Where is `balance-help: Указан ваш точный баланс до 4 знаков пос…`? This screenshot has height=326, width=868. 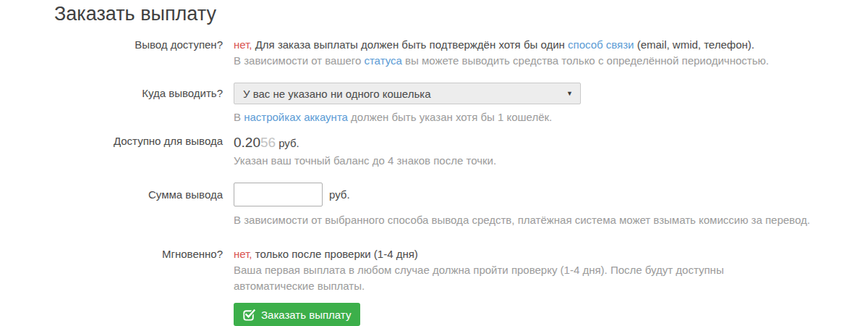 balance-help: Указан ваш точный баланс до 4 знаков пос… is located at coordinates (551, 161).